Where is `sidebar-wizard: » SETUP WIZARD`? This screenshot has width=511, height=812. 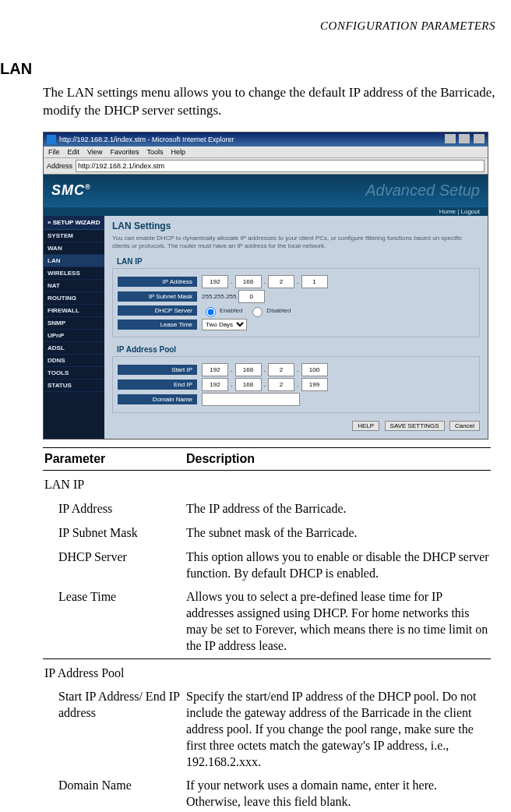 sidebar-wizard: » SETUP WIZARD is located at coordinates (74, 223).